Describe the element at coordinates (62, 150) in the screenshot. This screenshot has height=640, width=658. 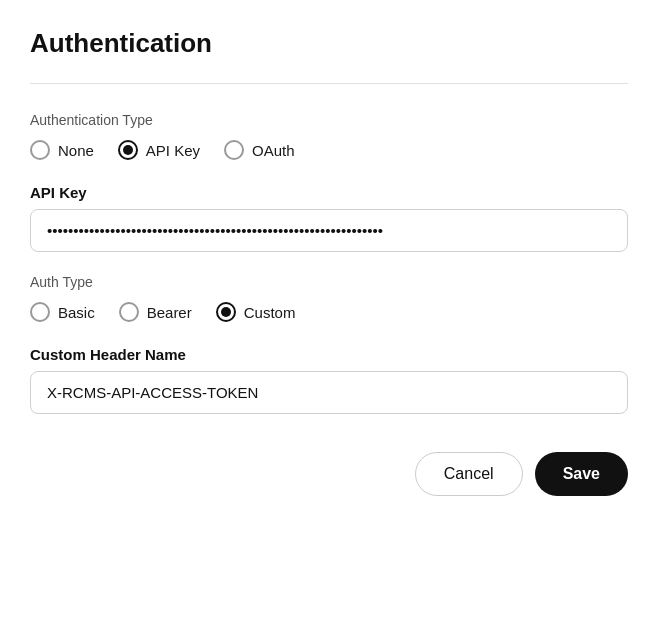
I see `radio-option-none: None` at that location.